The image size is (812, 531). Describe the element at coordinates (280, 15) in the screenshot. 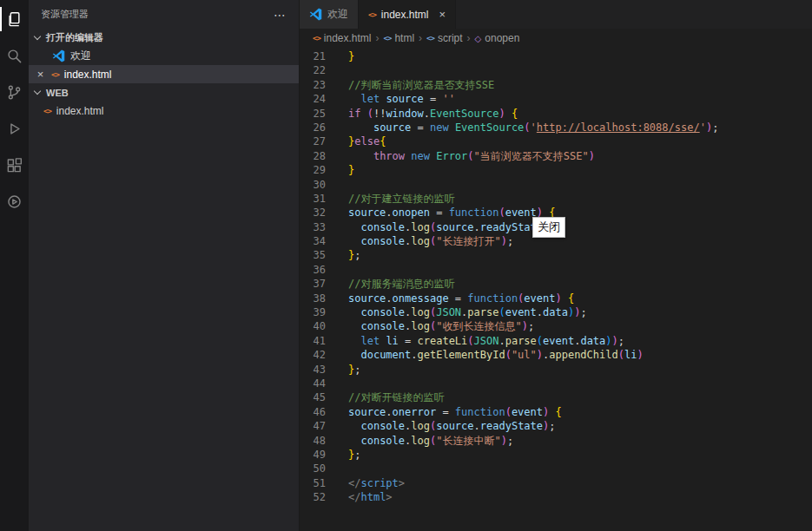

I see `more-actions-icon: ⋯` at that location.